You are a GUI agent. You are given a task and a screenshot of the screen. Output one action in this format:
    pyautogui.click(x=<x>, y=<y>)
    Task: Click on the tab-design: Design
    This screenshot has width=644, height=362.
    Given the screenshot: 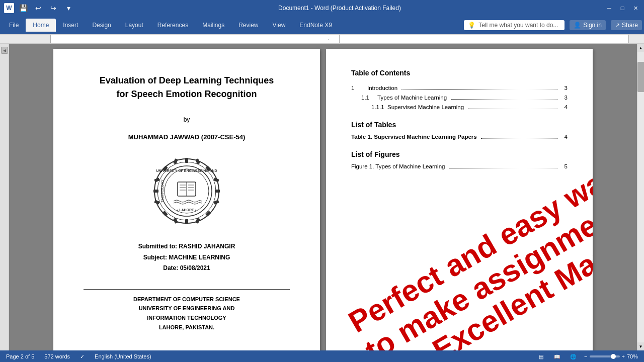 What is the action you would take?
    pyautogui.click(x=102, y=25)
    